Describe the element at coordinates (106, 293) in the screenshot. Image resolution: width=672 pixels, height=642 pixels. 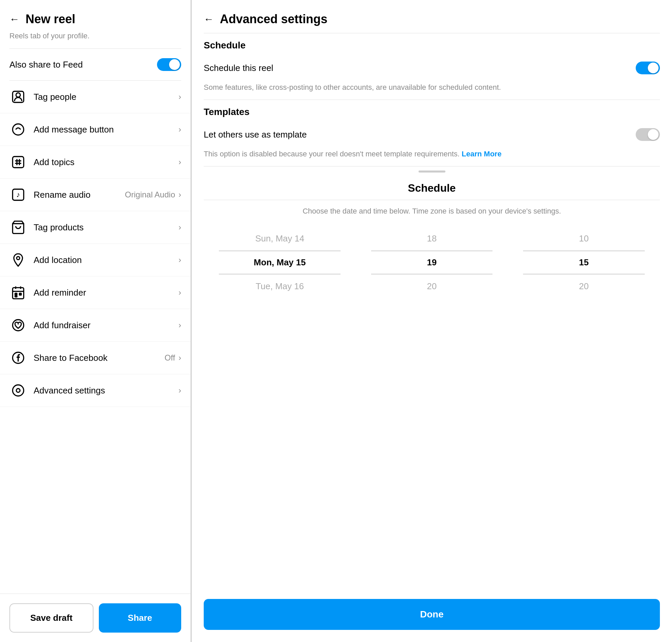
I see `add-reminder-label: Add reminder` at that location.